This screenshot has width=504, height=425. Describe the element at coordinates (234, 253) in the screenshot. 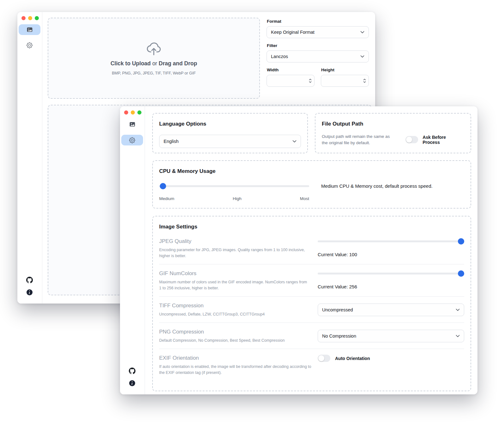

I see `jpeg-quality-description: Encoding parameter for JPG, JPEG images.…` at that location.